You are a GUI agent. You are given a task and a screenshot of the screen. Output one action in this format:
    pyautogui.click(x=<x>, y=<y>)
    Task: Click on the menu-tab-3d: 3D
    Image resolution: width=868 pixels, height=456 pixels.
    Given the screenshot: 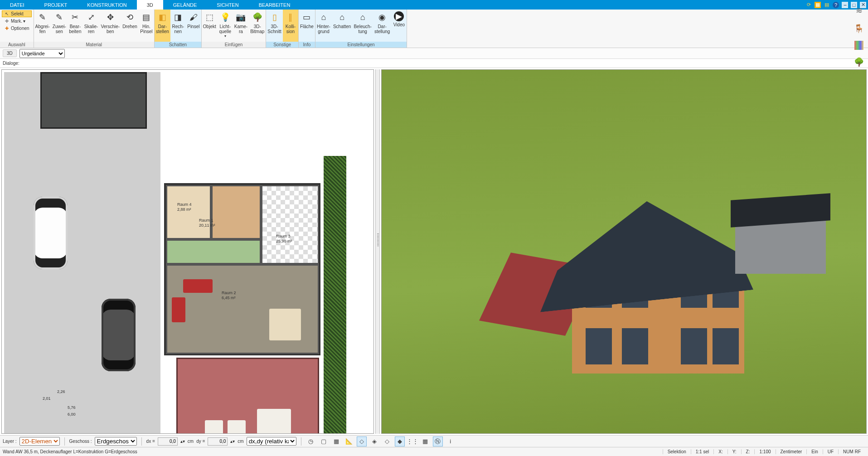 What is the action you would take?
    pyautogui.click(x=150, y=5)
    